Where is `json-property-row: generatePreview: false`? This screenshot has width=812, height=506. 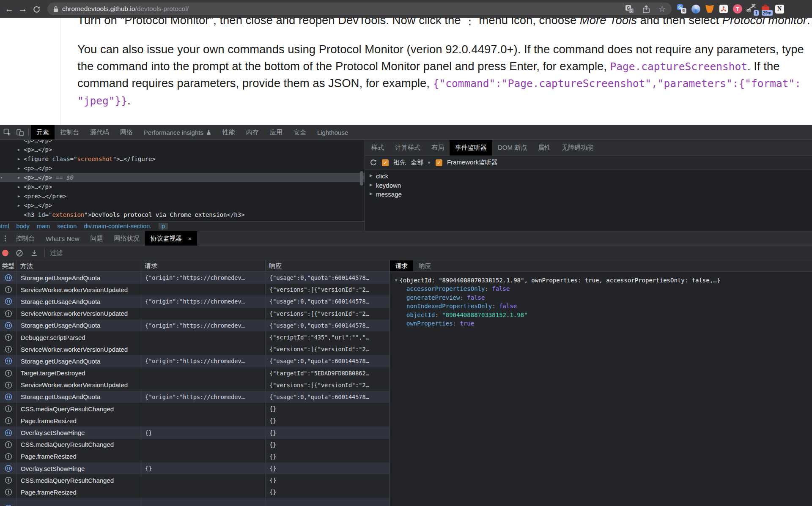 json-property-row: generatePreview: false is located at coordinates (604, 298).